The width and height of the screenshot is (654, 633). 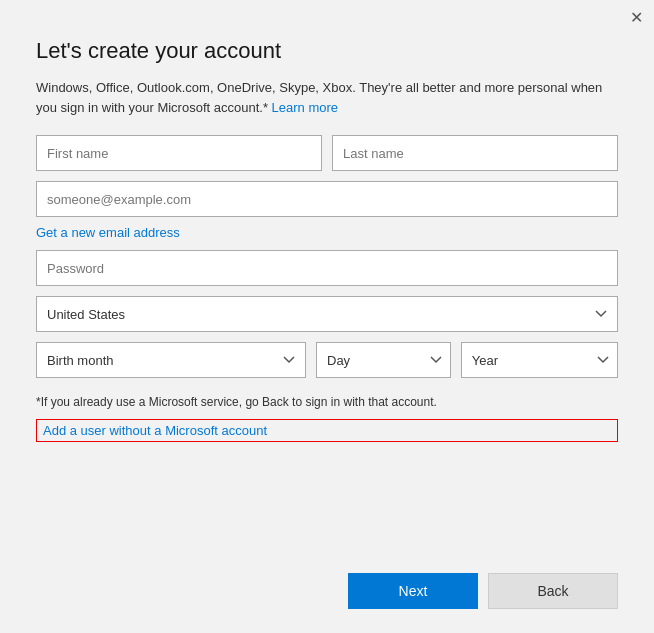 What do you see at coordinates (413, 591) in the screenshot?
I see `next-button: Next` at bounding box center [413, 591].